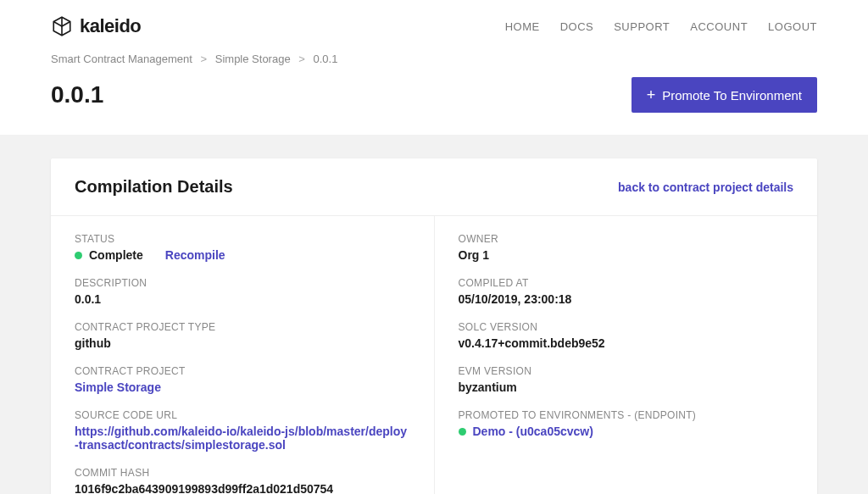 The height and width of the screenshot is (494, 868). What do you see at coordinates (577, 27) in the screenshot?
I see `nav-docs: DOCS` at bounding box center [577, 27].